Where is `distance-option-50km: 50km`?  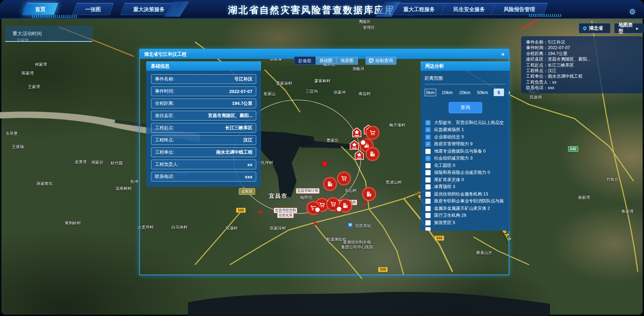
distance-option-50km: 50km is located at coordinates (482, 93).